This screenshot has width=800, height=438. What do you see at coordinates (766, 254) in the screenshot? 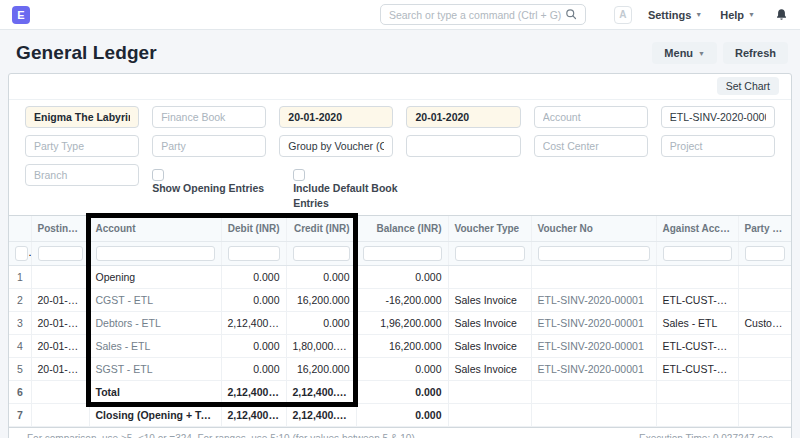
I see `party-type-column-filter` at bounding box center [766, 254].